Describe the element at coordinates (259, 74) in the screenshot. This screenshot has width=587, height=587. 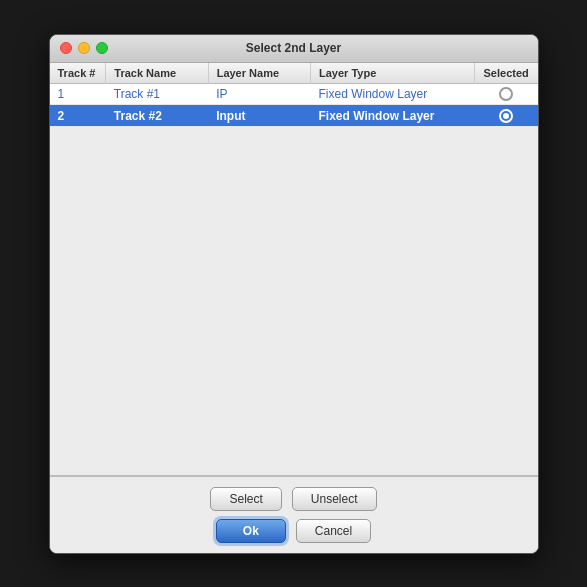
I see `col-header-layer-name: Layer Name` at that location.